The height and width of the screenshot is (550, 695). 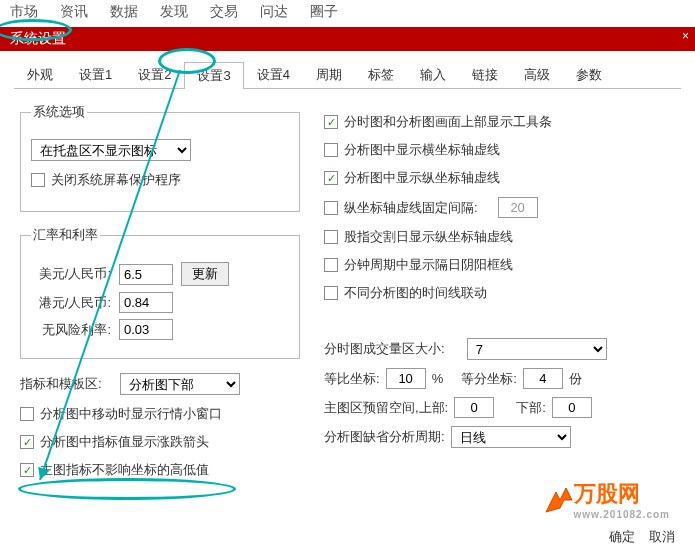 I want to click on checkbox-vline, so click(x=331, y=178).